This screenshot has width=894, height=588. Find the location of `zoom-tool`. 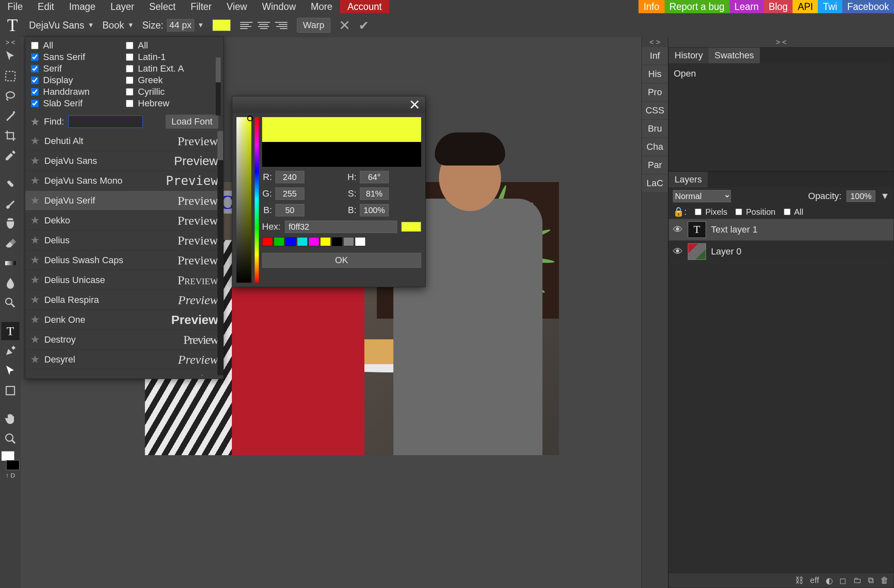

zoom-tool is located at coordinates (10, 439).